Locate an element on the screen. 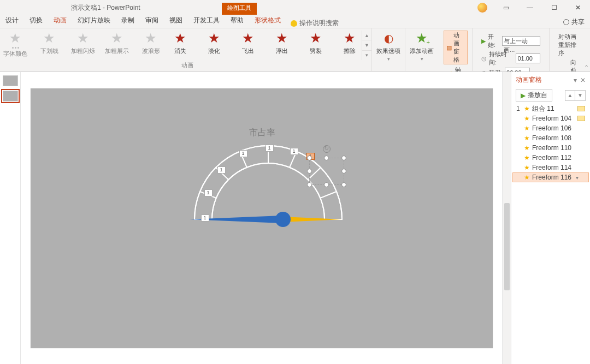 The image size is (590, 364). timing-duration-label: 持续时间: is located at coordinates (502, 58).